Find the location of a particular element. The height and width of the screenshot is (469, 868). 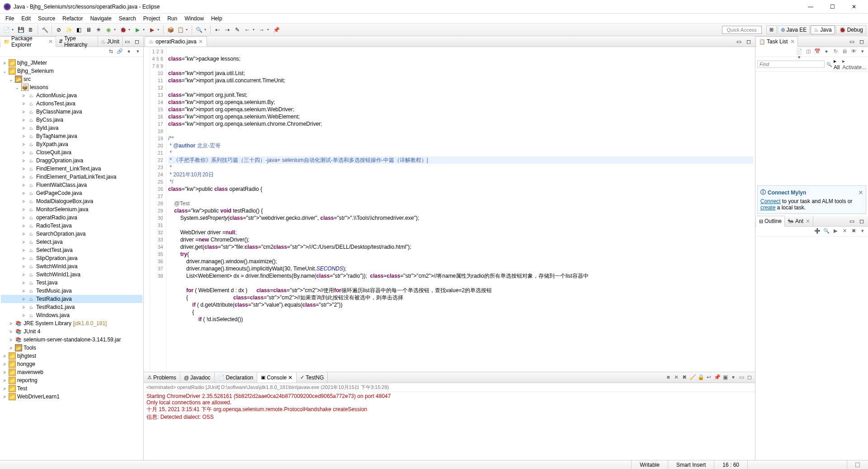

tree-item: >♨ByClassName.java is located at coordinates (71, 112).